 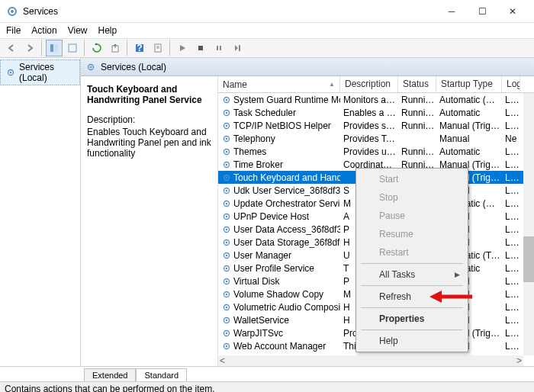 I want to click on service-name: Udk User Service_36f8df3, so click(x=287, y=191).